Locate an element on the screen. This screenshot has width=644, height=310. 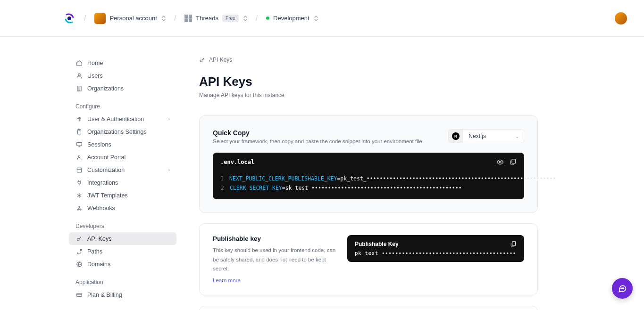
sidebar-item-label: Customization is located at coordinates (106, 170).